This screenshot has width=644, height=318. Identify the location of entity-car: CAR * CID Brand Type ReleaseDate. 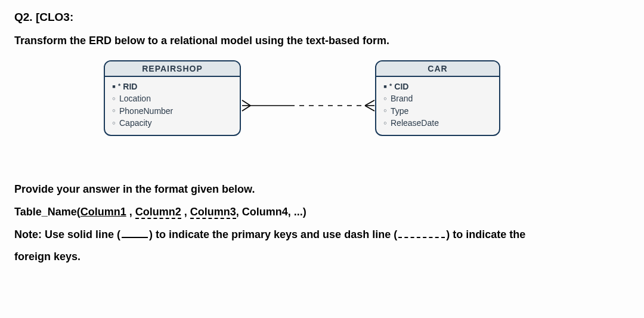
(438, 98).